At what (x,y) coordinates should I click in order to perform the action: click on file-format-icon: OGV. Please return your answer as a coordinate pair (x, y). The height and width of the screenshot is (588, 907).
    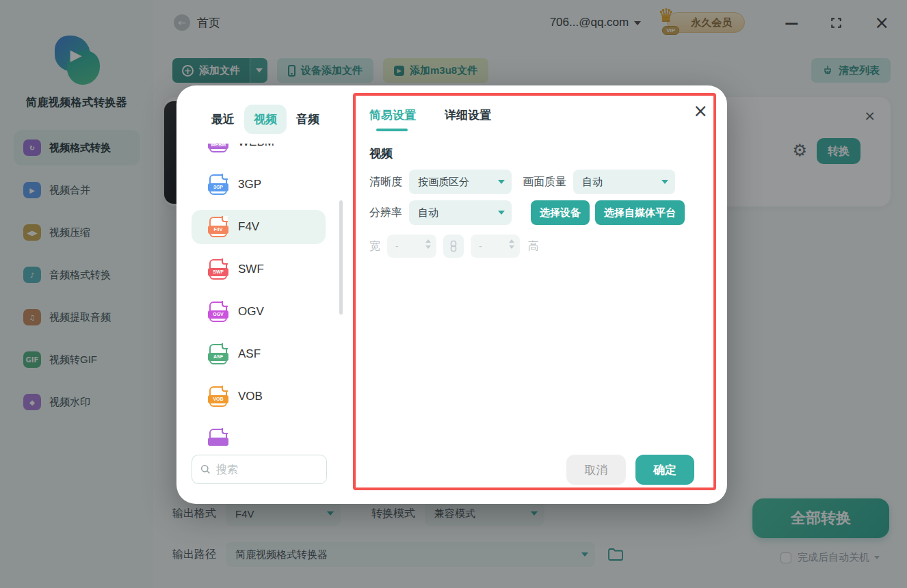
    Looking at the image, I should click on (218, 312).